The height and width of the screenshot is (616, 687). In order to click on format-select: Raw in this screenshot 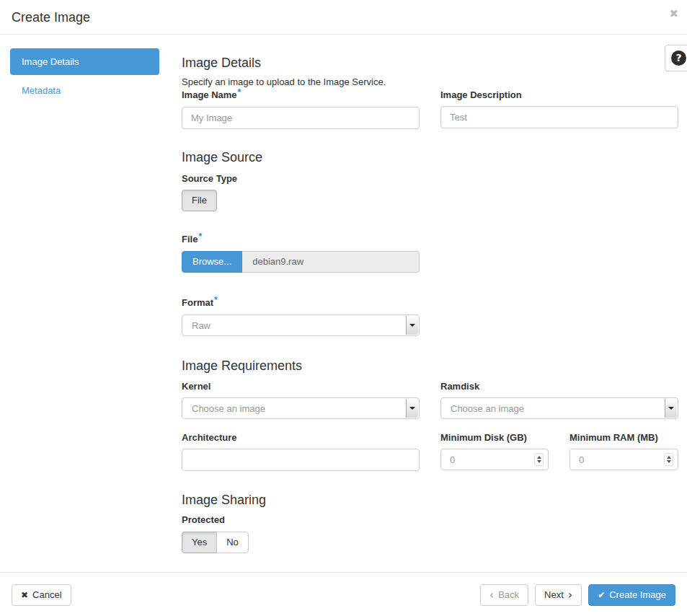, I will do `click(301, 325)`.